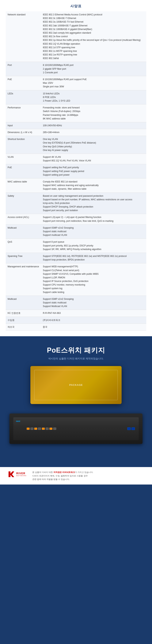 This screenshot has width=152, height=644. Describe the element at coordinates (76, 350) in the screenshot. I see `package-title: PoE스위치 패키지` at that location.